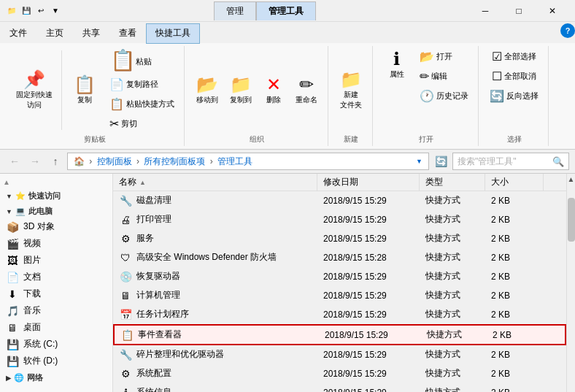 Image resolution: width=575 pixels, height=392 pixels. Describe the element at coordinates (7, 182) in the screenshot. I see `scroll-up-arrow: ▲` at that location.